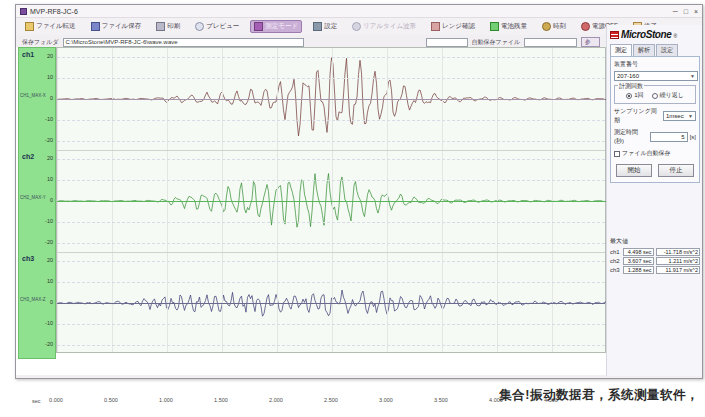 The image size is (705, 417). I want to click on max-row-time: 1.288 sec, so click(638, 270).